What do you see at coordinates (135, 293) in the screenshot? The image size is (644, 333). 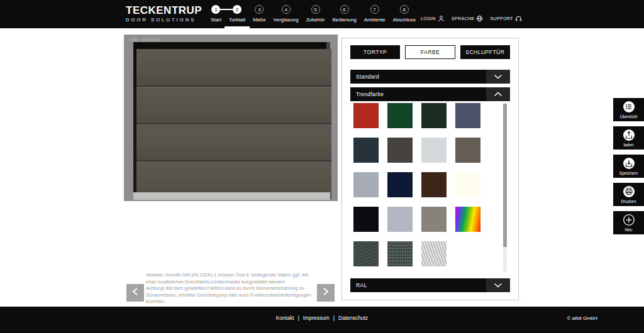 I see `previous-step-button` at bounding box center [135, 293].